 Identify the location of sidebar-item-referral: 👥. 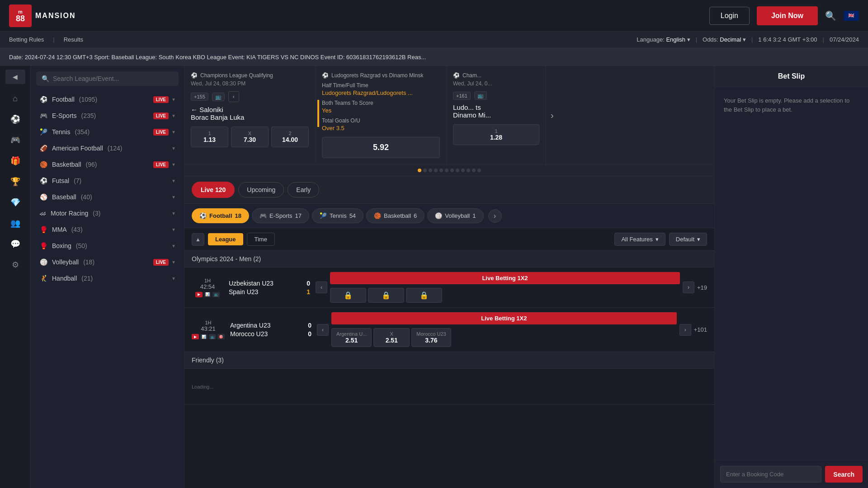
(15, 223).